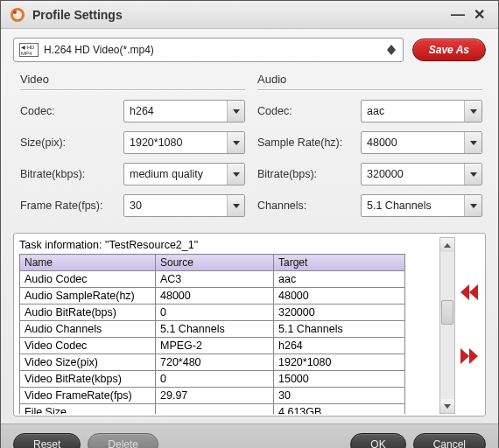  What do you see at coordinates (213, 296) in the screenshot?
I see `table-row: Audio SampleRate(hz)4800048000` at bounding box center [213, 296].